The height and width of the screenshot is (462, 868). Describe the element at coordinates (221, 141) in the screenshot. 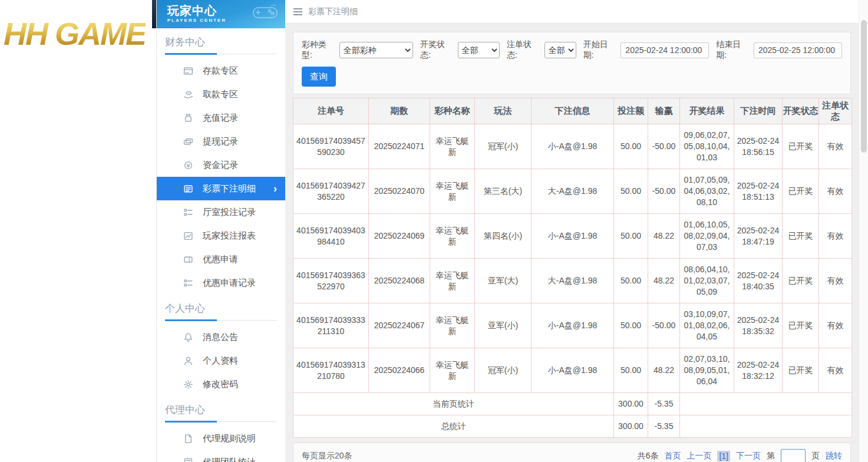

I see `sidebar-item: 提现记录` at that location.